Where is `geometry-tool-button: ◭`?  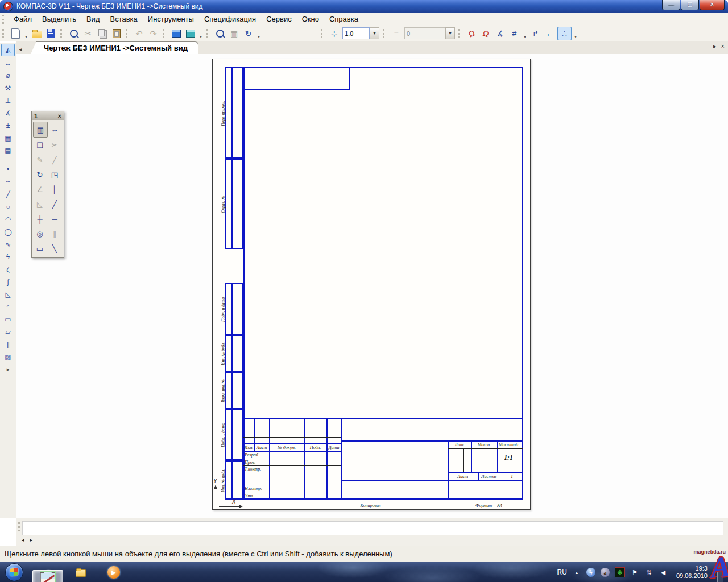 geometry-tool-button: ◭ is located at coordinates (8, 50).